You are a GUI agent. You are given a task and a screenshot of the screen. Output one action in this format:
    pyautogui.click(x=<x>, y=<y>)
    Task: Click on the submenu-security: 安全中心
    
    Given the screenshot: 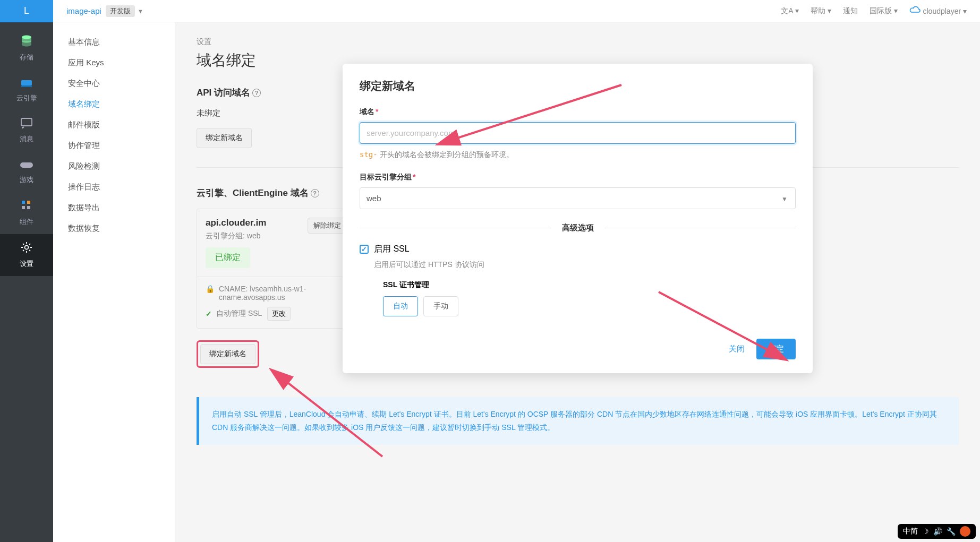 What is the action you would take?
    pyautogui.click(x=114, y=84)
    